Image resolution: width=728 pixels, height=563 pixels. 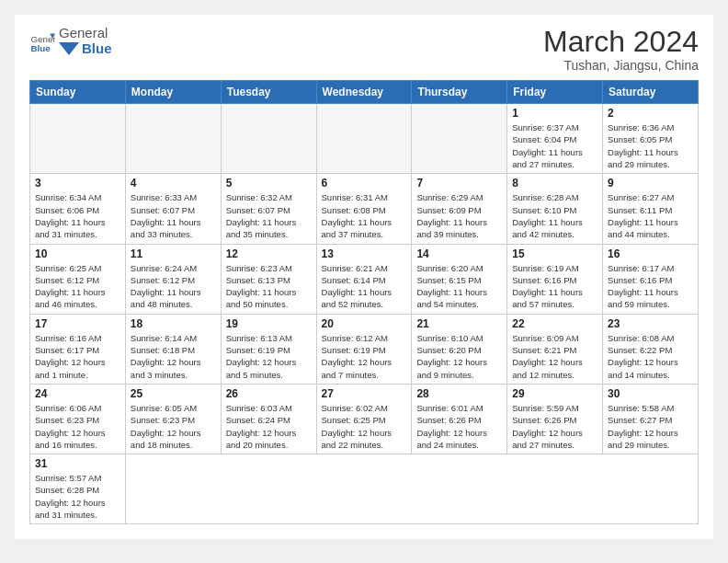 What do you see at coordinates (77, 464) in the screenshot?
I see `day-number: 31` at bounding box center [77, 464].